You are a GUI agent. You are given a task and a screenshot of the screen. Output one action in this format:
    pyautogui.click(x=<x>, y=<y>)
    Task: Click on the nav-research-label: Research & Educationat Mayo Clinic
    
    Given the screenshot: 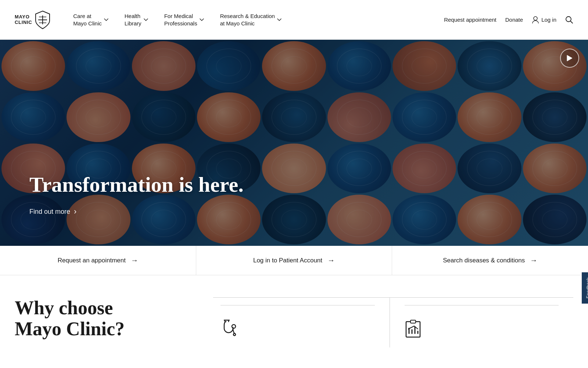 What is the action you would take?
    pyautogui.click(x=248, y=20)
    